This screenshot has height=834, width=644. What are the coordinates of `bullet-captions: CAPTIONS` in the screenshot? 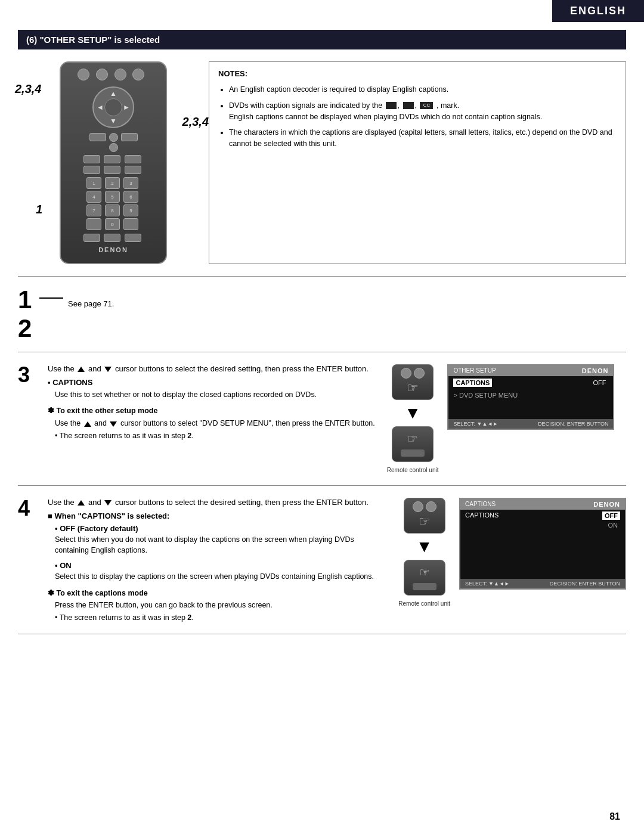 It's located at (211, 383).